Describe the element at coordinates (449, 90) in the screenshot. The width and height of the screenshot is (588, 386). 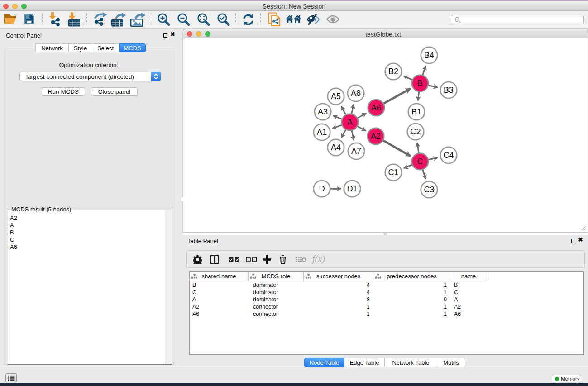
I see `svg-text: B3` at that location.